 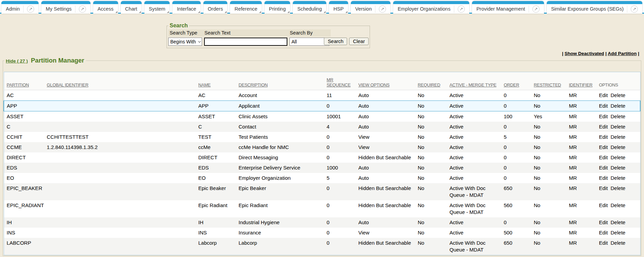 What do you see at coordinates (359, 41) in the screenshot?
I see `clear-button: Clear` at bounding box center [359, 41].